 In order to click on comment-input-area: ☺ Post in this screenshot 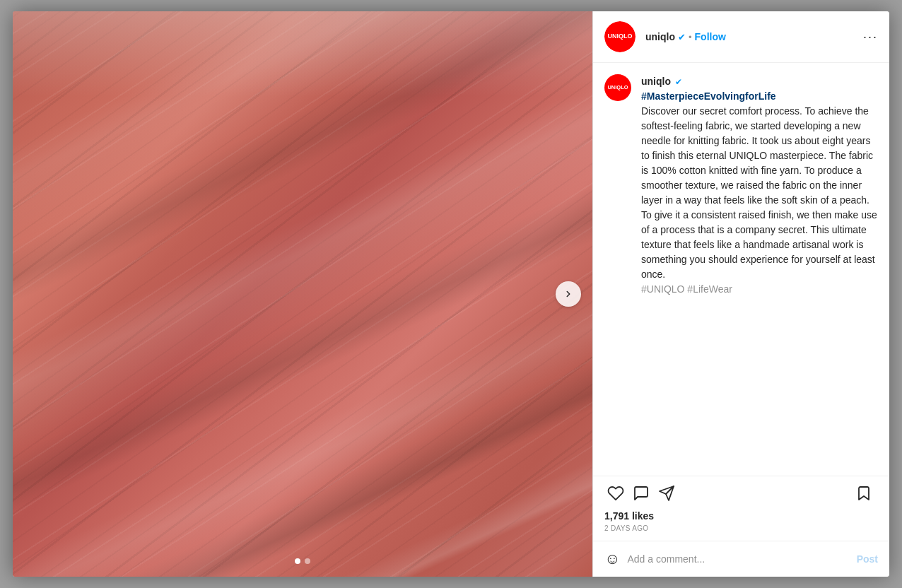, I will do `click(741, 558)`.